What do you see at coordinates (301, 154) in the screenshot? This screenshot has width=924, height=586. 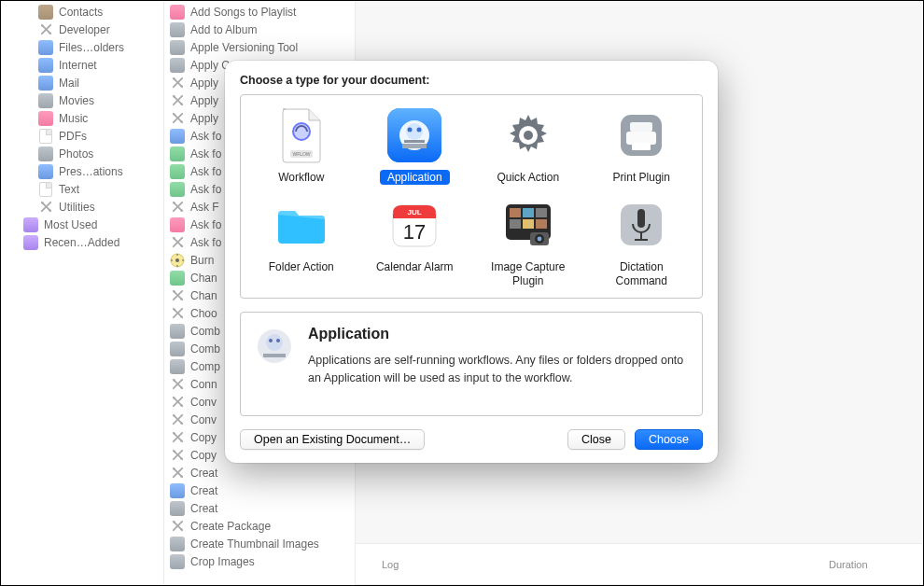 I see `svg-text: WFLOW` at bounding box center [301, 154].